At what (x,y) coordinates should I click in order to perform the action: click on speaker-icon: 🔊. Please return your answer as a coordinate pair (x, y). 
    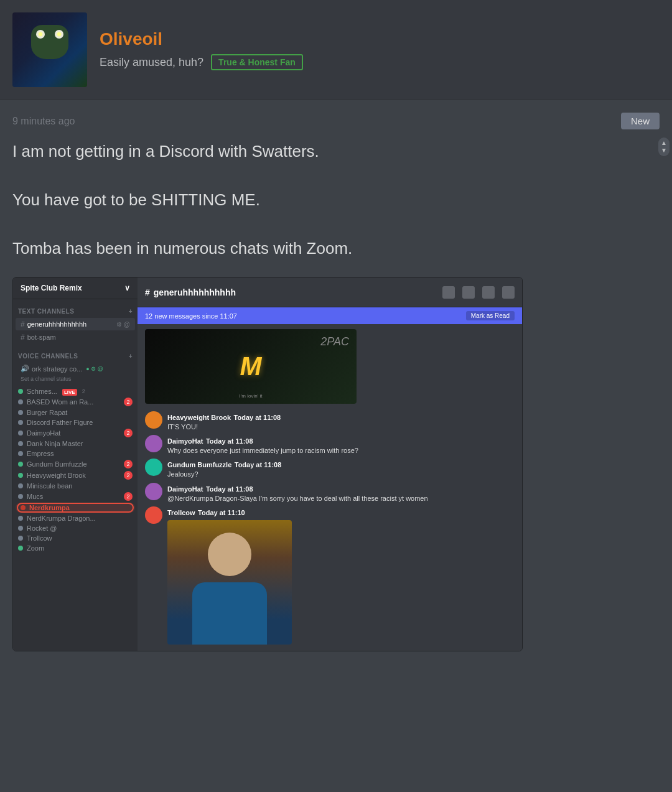
    Looking at the image, I should click on (25, 368).